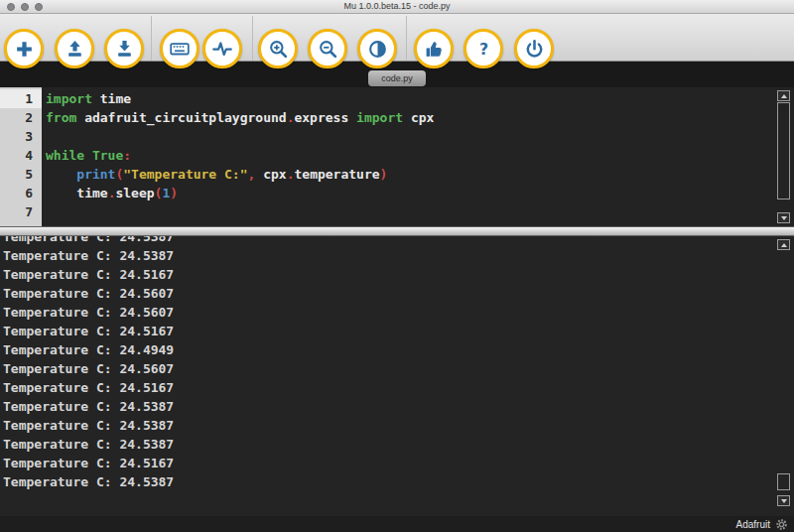  What do you see at coordinates (420, 99) in the screenshot?
I see `code-line: import time` at bounding box center [420, 99].